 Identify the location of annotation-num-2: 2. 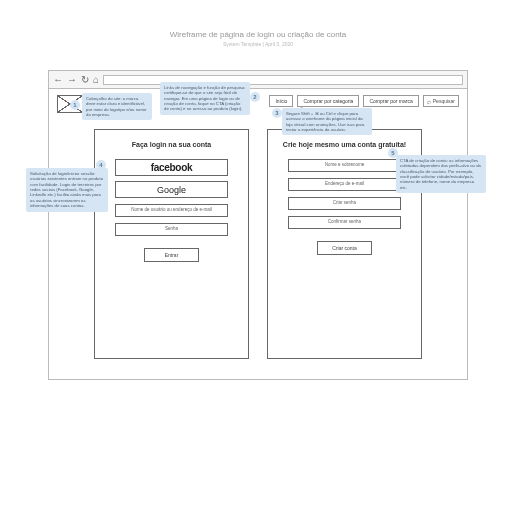
(255, 97).